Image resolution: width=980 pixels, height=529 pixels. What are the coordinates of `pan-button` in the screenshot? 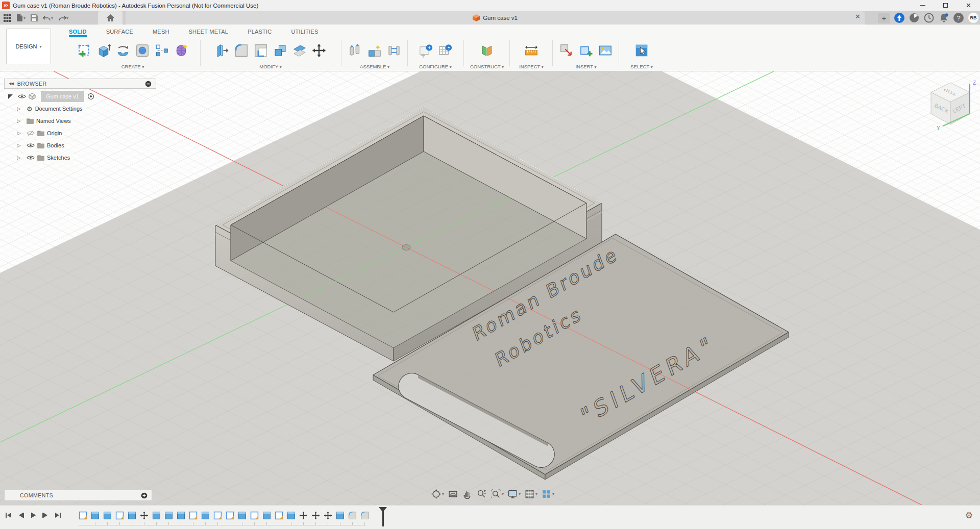 It's located at (468, 494).